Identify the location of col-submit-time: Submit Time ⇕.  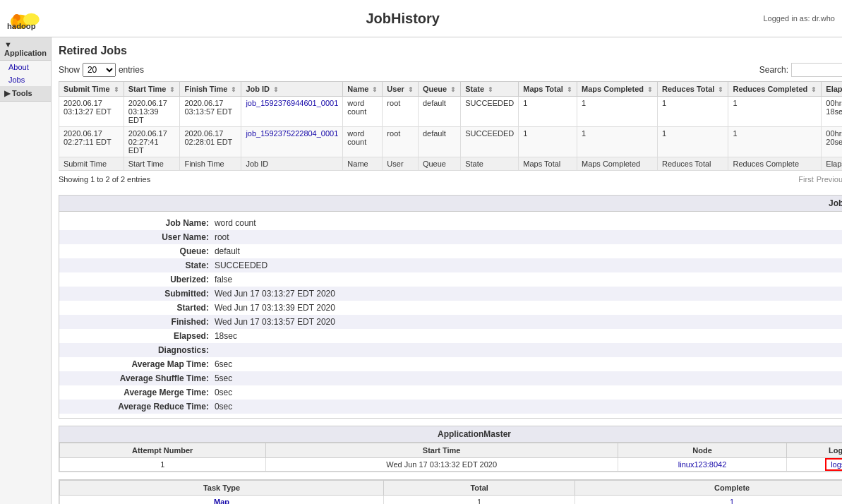
(91, 89).